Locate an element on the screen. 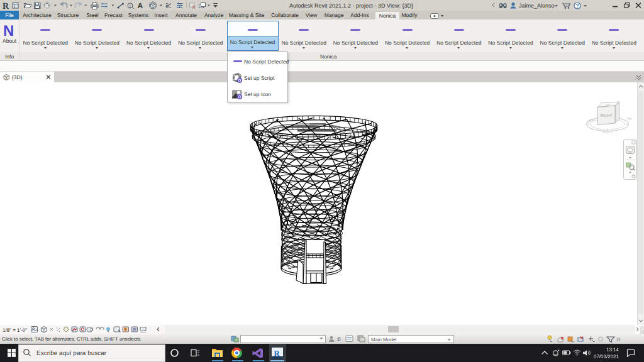 The width and height of the screenshot is (644, 362). svg-text: TOP is located at coordinates (608, 105).